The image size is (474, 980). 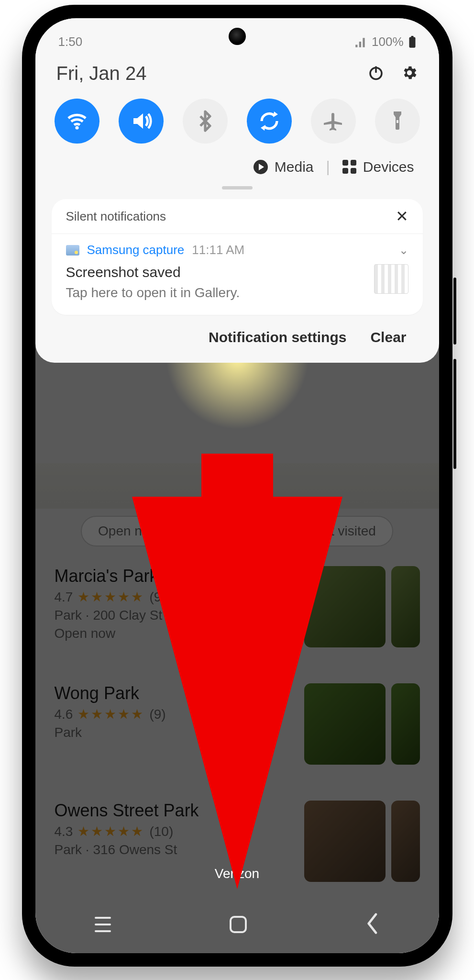 What do you see at coordinates (71, 42) in the screenshot?
I see `status-time: 1:50` at bounding box center [71, 42].